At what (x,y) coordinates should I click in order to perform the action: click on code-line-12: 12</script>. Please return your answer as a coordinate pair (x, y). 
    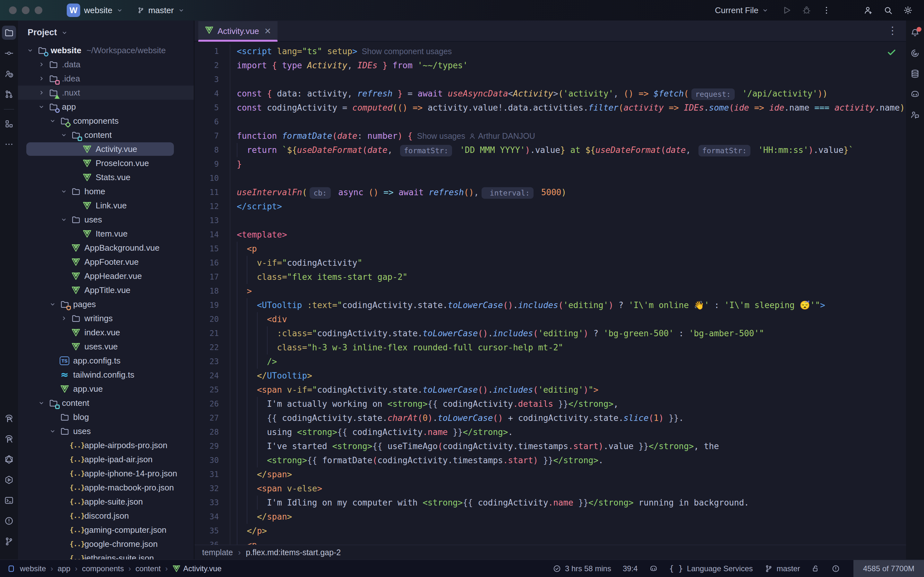
    Looking at the image, I should click on (550, 206).